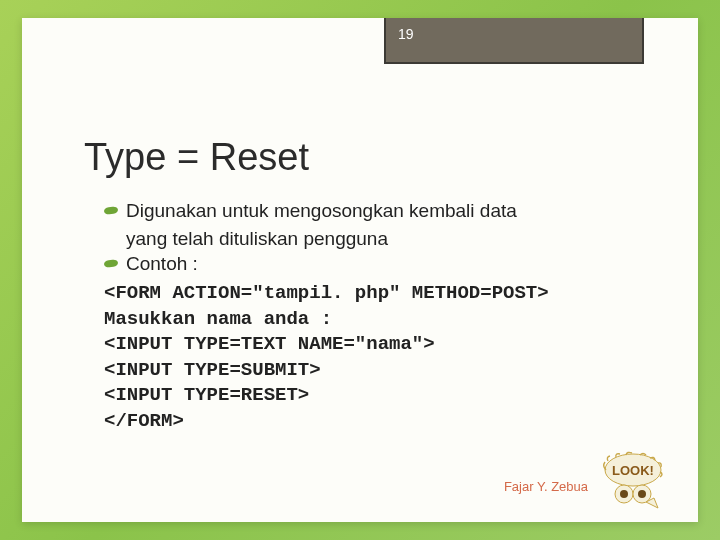  I want to click on bullet-text: Contoh :, so click(162, 264).